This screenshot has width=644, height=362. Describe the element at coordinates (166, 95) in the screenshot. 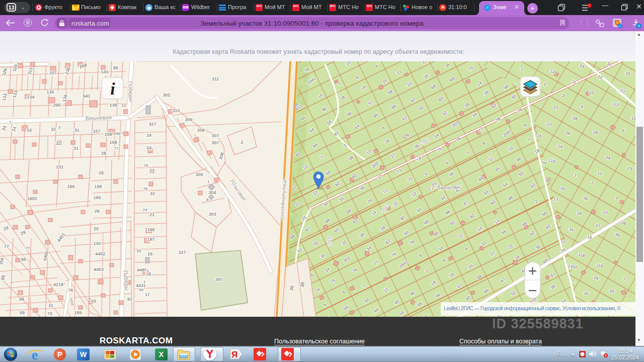

I see `svg-text: 302` at that location.